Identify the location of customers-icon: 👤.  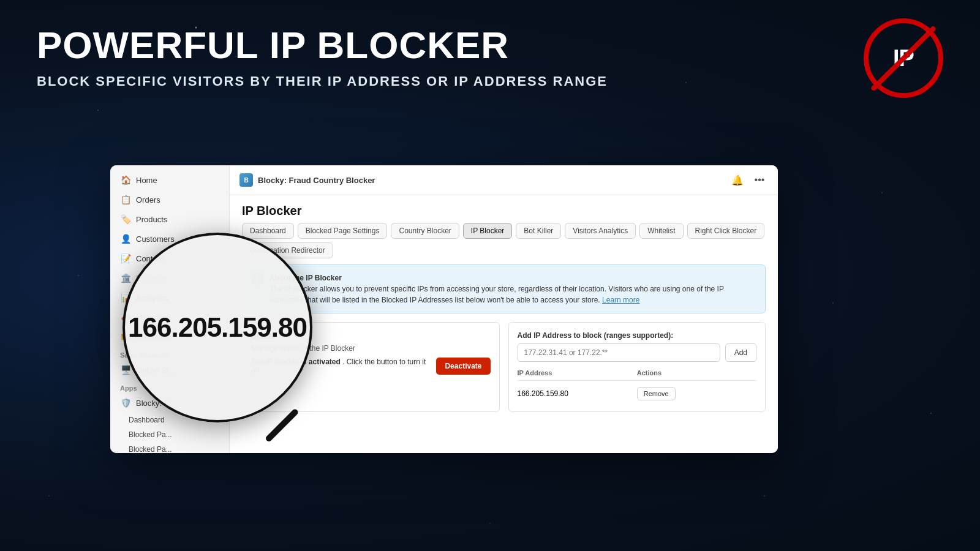
(126, 239).